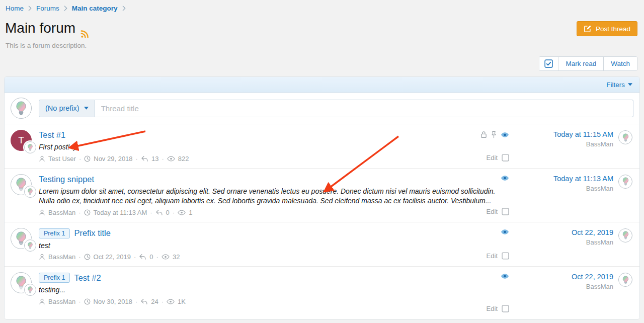 This screenshot has height=323, width=644. What do you see at coordinates (322, 85) in the screenshot?
I see `filter-bar: Filters` at bounding box center [322, 85].